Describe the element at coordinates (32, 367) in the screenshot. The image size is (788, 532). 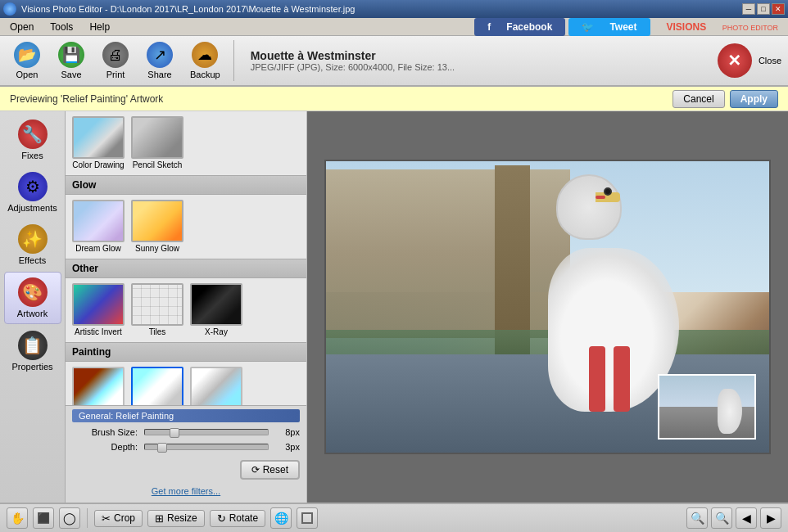
I see `properties-label: Properties` at that location.